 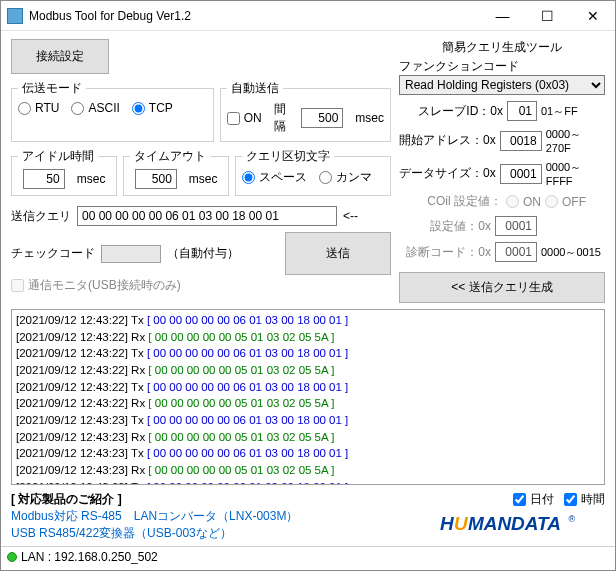 What do you see at coordinates (502, 16) in the screenshot?
I see `minimize-button: —` at bounding box center [502, 16].